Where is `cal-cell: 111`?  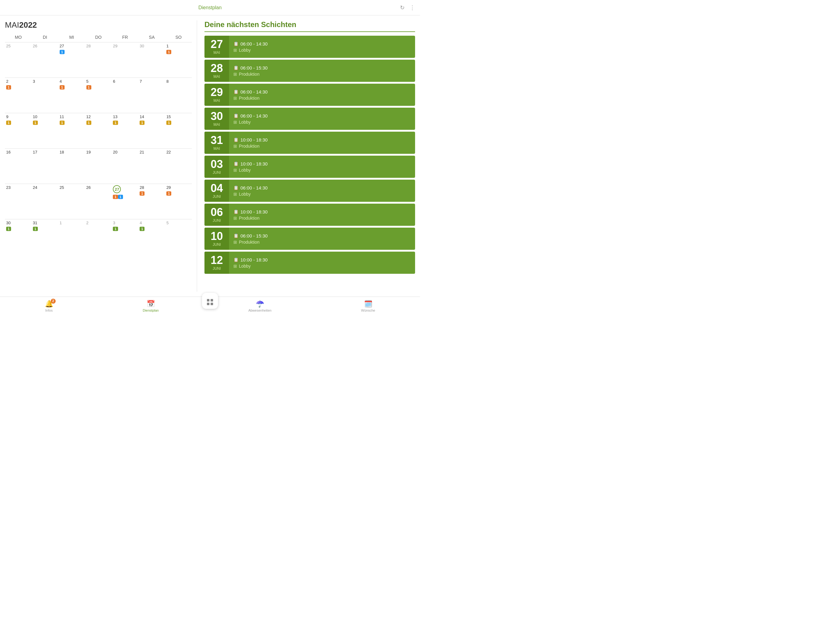 cal-cell: 111 is located at coordinates (72, 131).